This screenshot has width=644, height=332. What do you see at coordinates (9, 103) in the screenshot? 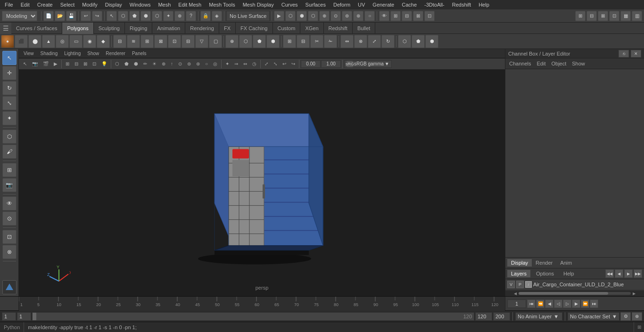
I see `scale-tool: ⤡` at bounding box center [9, 103].